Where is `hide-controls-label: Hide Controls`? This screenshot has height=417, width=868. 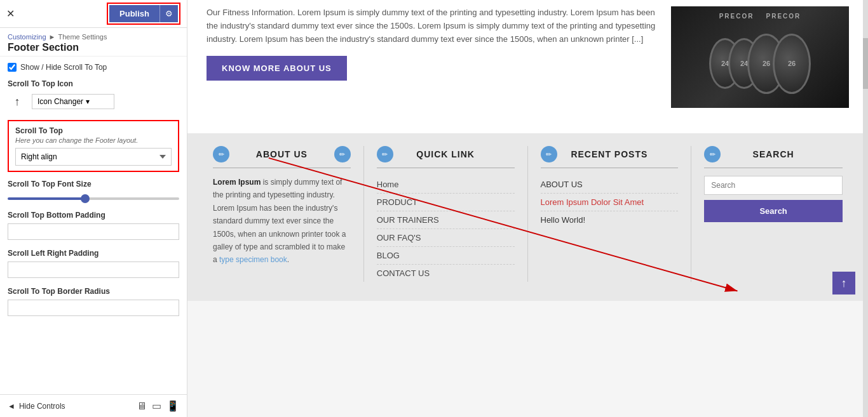 hide-controls-label: Hide Controls is located at coordinates (42, 406).